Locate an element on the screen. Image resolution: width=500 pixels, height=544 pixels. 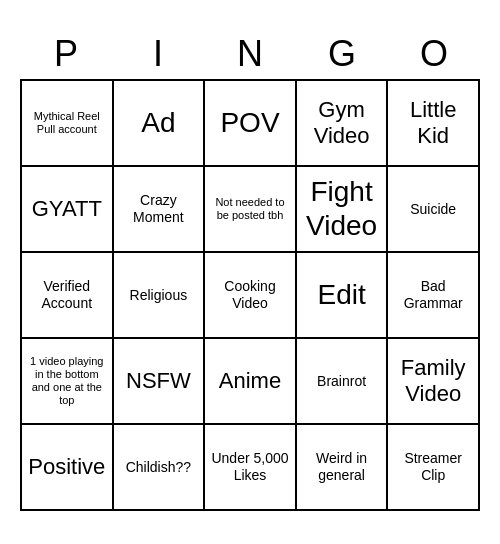
bingo-cell-7: Not needed to be posted tbh is located at coordinates (251, 210).